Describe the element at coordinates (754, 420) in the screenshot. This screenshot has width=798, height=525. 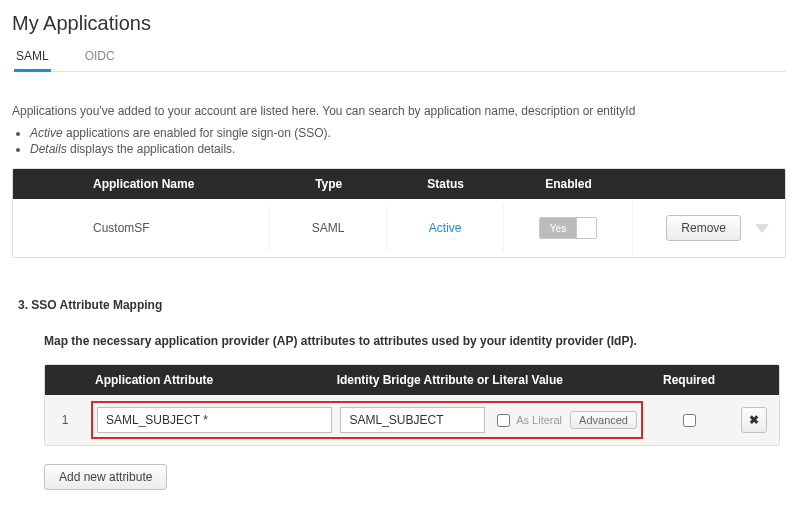
I see `delete-row-button: ✖` at that location.